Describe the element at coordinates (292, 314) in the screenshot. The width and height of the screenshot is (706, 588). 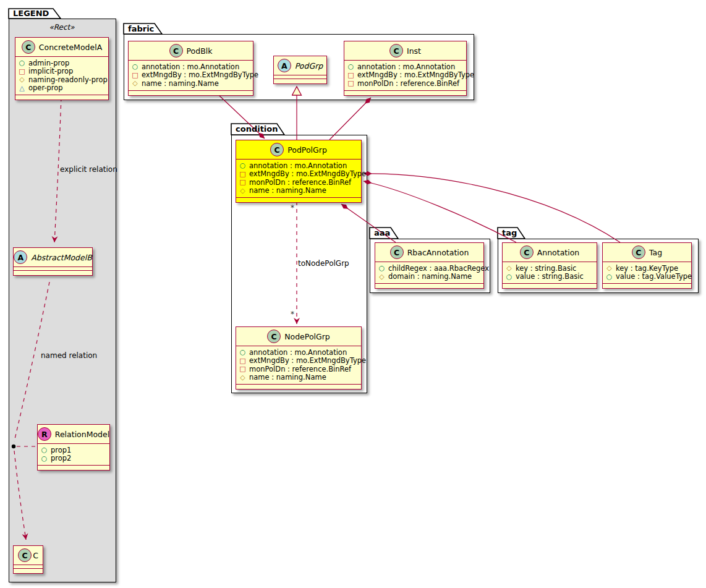
I see `multiplicity-target: *` at that location.